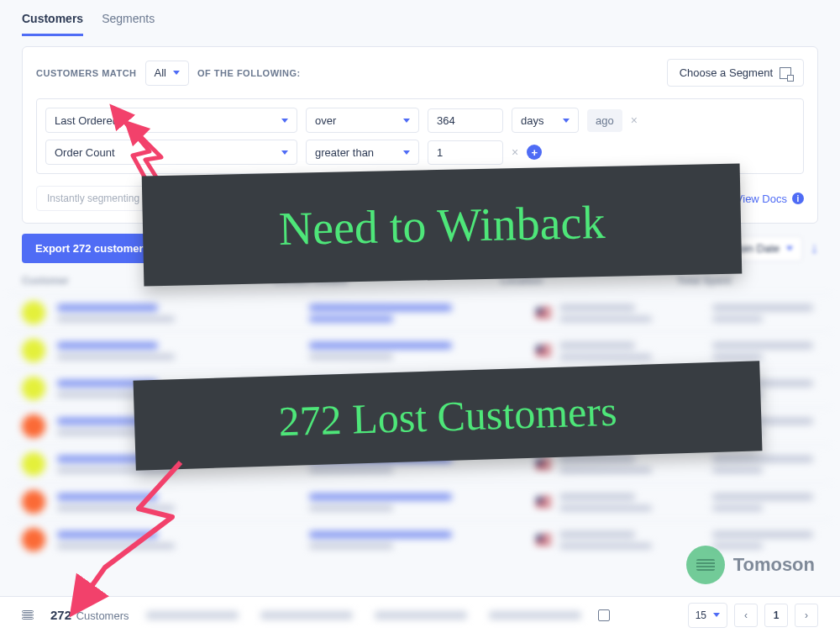  I want to click on filter-field-select: Order Count, so click(171, 152).